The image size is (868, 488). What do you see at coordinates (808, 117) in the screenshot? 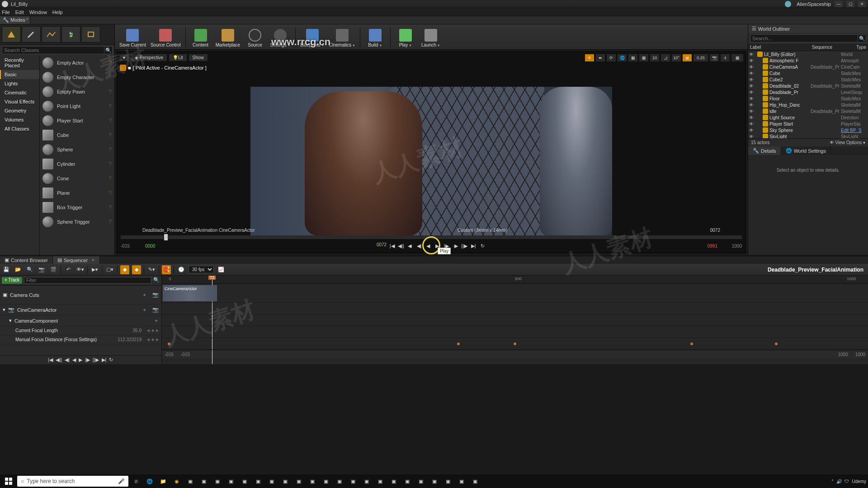
I see `outliner-row: 👁Light SourceDirection` at bounding box center [808, 117].